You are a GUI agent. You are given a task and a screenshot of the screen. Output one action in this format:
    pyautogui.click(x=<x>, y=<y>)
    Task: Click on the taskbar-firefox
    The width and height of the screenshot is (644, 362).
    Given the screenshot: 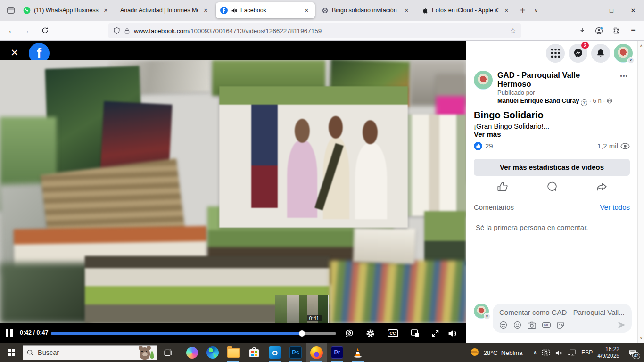 What is the action you would take?
    pyautogui.click(x=316, y=353)
    